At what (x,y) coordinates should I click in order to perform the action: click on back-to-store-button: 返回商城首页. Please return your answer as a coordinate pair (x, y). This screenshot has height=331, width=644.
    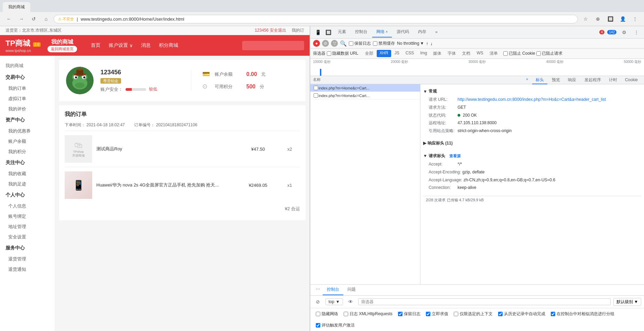
    Looking at the image, I should click on (62, 49).